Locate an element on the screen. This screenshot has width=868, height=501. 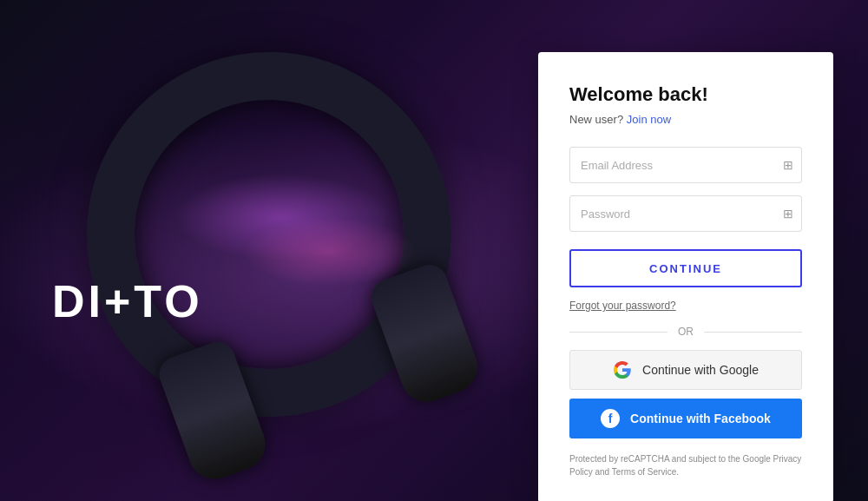
pink-glow is located at coordinates (330, 252).